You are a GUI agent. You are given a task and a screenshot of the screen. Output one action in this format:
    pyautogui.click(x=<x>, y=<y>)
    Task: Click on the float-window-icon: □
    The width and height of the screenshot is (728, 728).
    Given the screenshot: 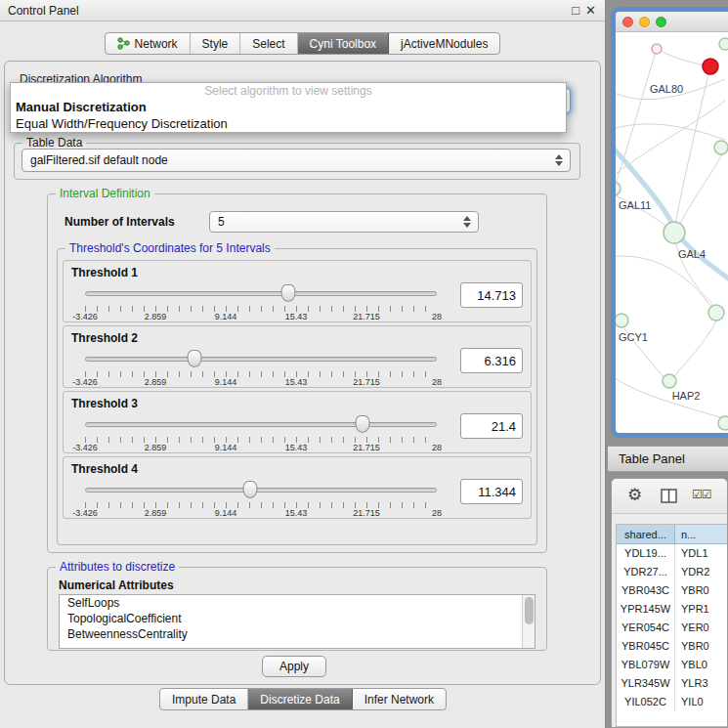 What is the action you would take?
    pyautogui.click(x=576, y=10)
    